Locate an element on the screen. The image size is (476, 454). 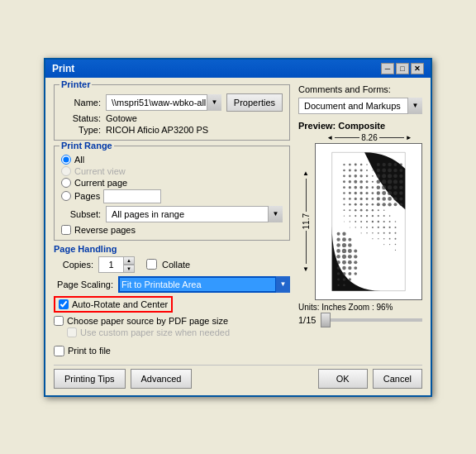
pages-input: 1 - 15 is located at coordinates (132, 197).